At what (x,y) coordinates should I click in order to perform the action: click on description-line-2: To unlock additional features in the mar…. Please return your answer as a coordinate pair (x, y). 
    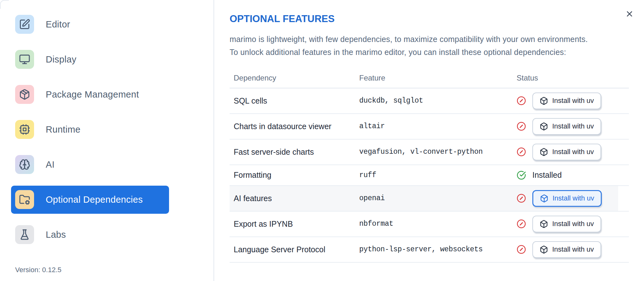
    Looking at the image, I should click on (398, 52).